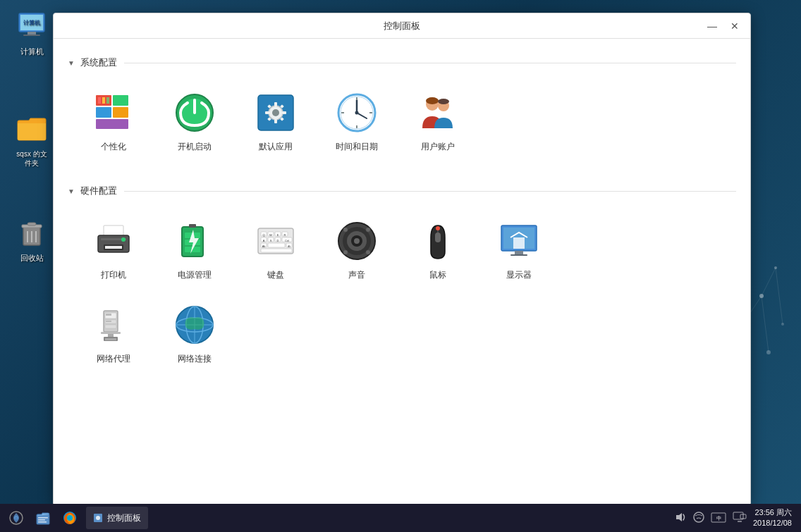 The height and width of the screenshot is (532, 801). What do you see at coordinates (195, 334) in the screenshot?
I see `panel-item-network-connect: 网络连接` at bounding box center [195, 334].